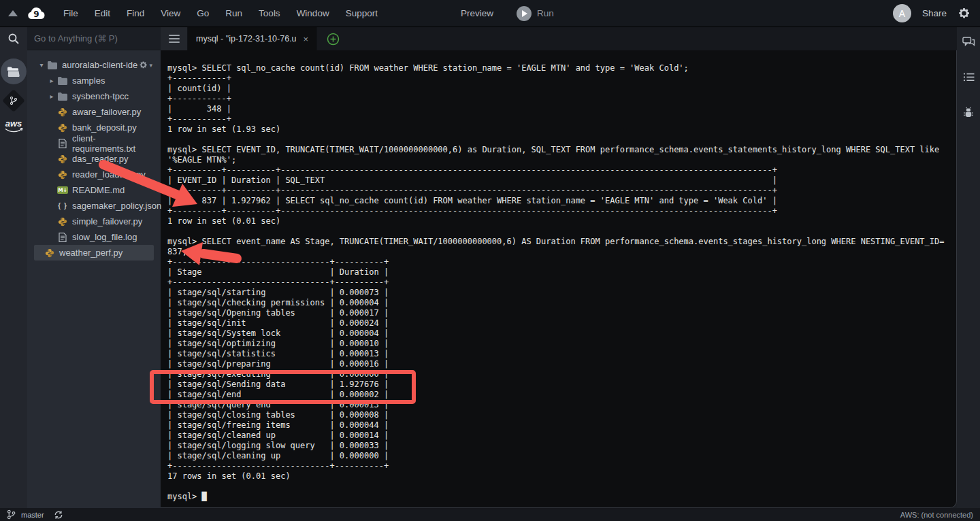  Describe the element at coordinates (477, 14) in the screenshot. I see `preview-button: Preview` at that location.